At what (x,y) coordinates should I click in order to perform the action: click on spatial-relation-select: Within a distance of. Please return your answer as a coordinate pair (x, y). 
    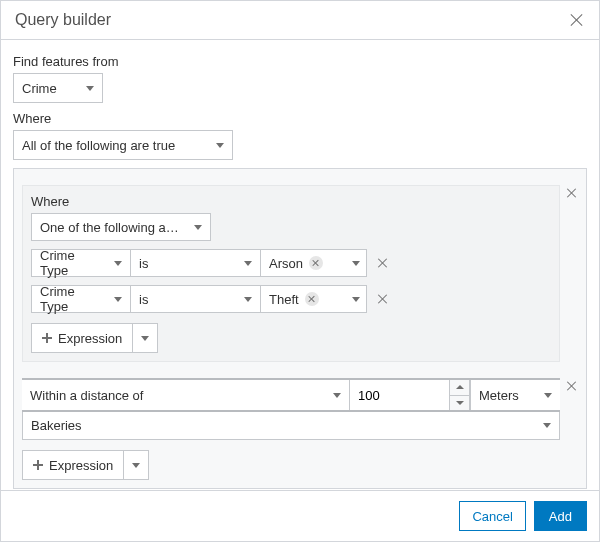
    Looking at the image, I should click on (186, 395).